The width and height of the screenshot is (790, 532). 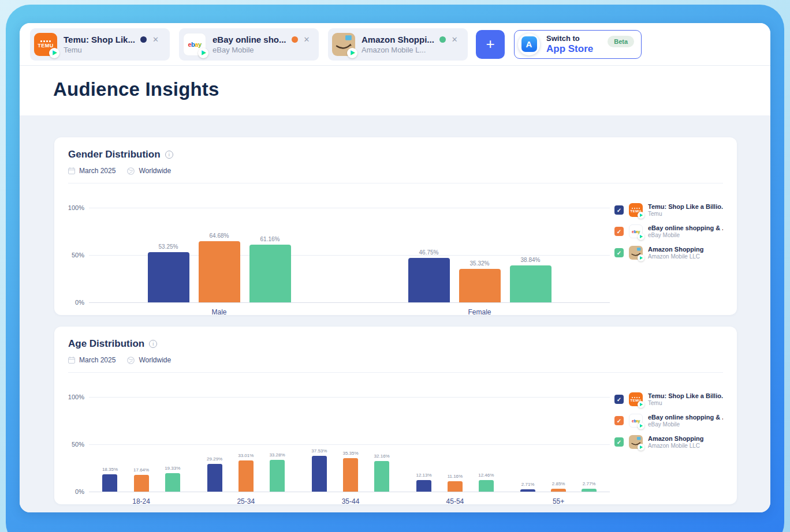 What do you see at coordinates (424, 475) in the screenshot?
I see `bar-value-label: 12.13%` at bounding box center [424, 475].